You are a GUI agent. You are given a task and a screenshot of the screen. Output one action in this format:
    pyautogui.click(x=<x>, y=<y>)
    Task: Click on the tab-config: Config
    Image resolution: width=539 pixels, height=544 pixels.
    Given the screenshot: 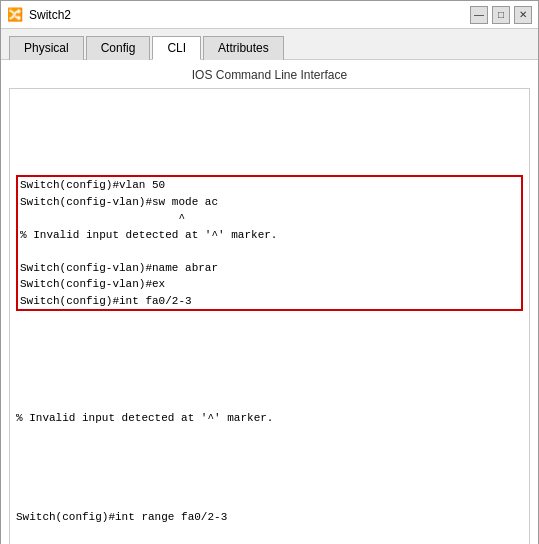 What is the action you would take?
    pyautogui.click(x=118, y=48)
    